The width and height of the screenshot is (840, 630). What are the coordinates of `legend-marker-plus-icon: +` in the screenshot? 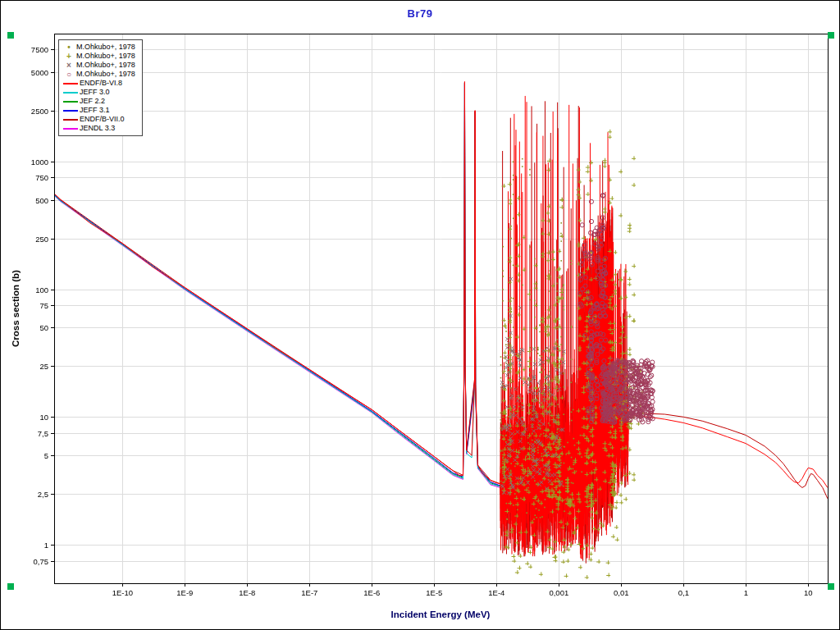 It's located at (69, 57).